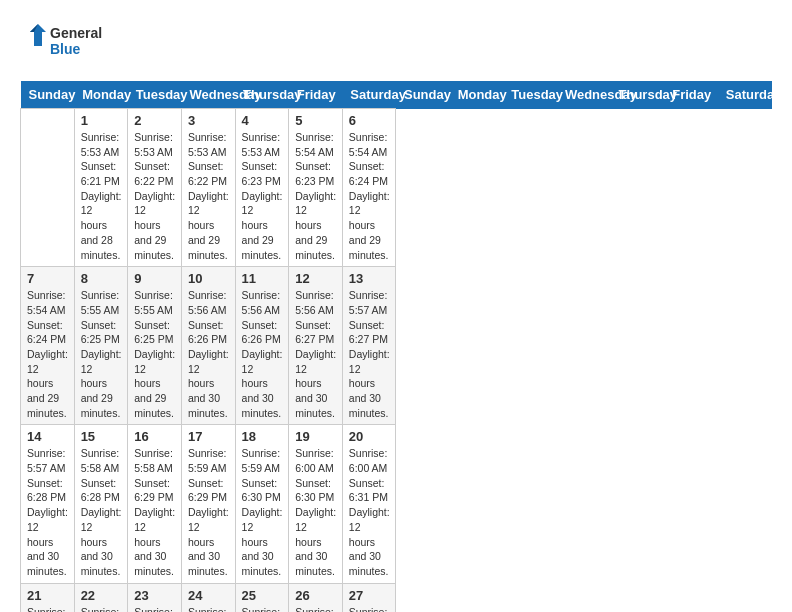  Describe the element at coordinates (370, 596) in the screenshot. I see `day-number: 27` at that location.